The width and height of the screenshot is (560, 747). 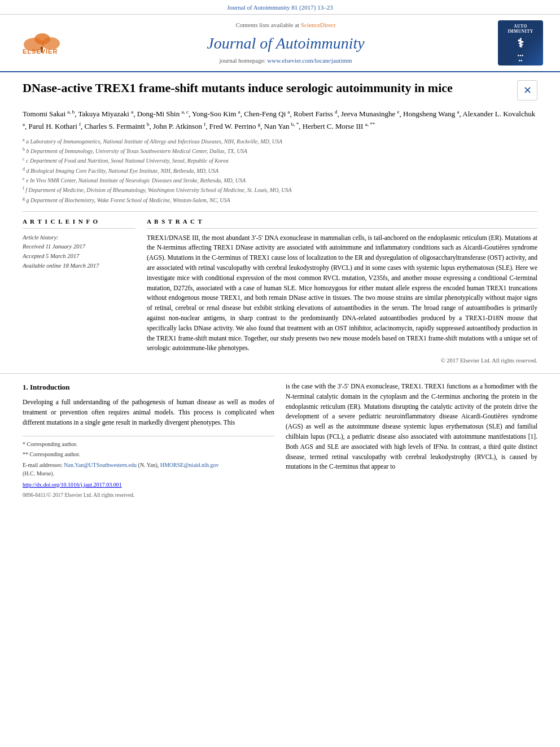 What do you see at coordinates (280, 121) in the screenshot?
I see `authors-line: Tomomi Sakai a, b, Takuya Miyazaki a, Do…` at bounding box center [280, 121].